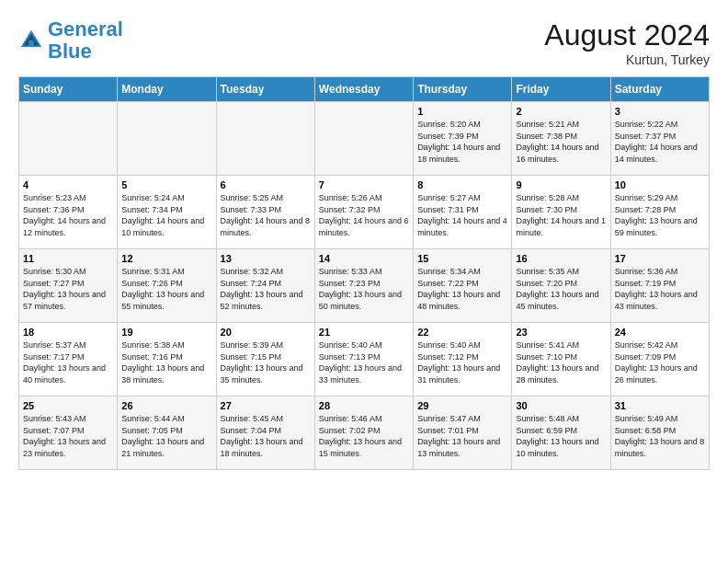  I want to click on calendar-week-row: 4Sunrise: 5:23 AMSunset: 7:36 PMDaylight…, so click(364, 213).